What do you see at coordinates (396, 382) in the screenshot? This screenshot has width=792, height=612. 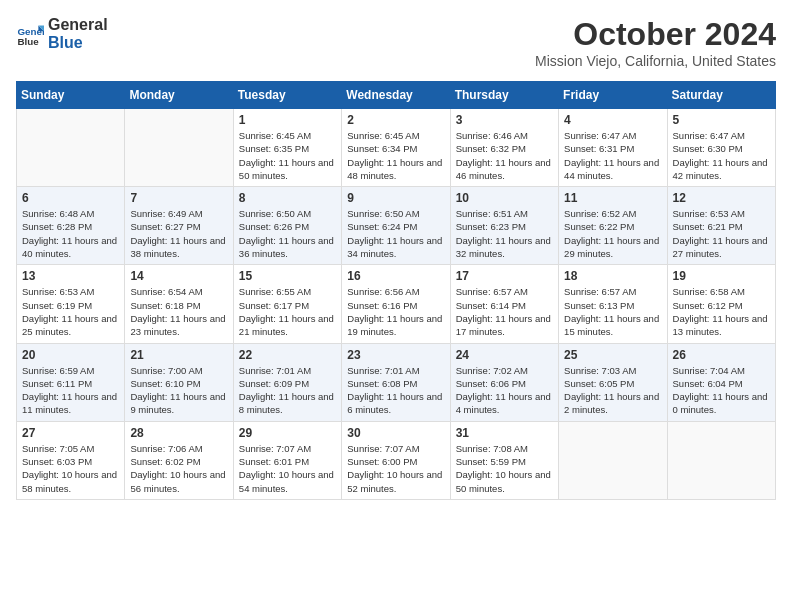 I see `calendar-cell: 23Sunrise: 7:01 AM Sunset: 6:08 PM Dayli…` at bounding box center [396, 382].